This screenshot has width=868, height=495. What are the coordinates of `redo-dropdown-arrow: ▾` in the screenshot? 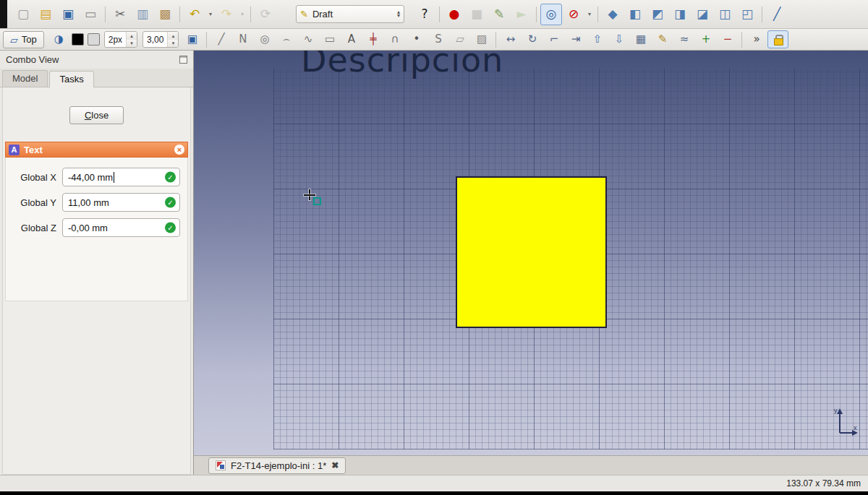 It's located at (242, 14).